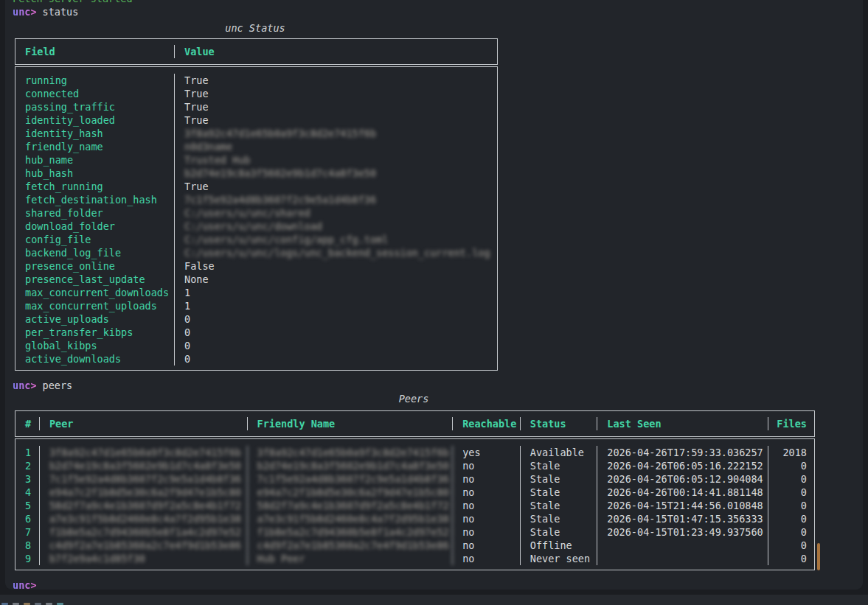 Image resolution: width=868 pixels, height=605 pixels. What do you see at coordinates (336, 293) in the screenshot?
I see `cell-value: 1` at bounding box center [336, 293].